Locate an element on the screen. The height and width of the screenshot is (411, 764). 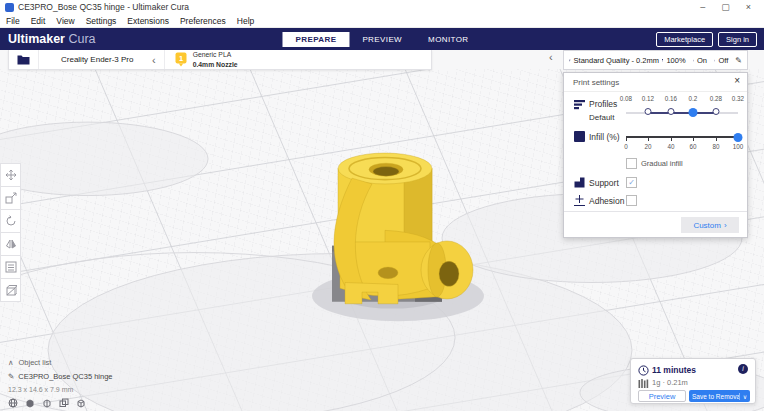
menu-view: View is located at coordinates (65, 21).